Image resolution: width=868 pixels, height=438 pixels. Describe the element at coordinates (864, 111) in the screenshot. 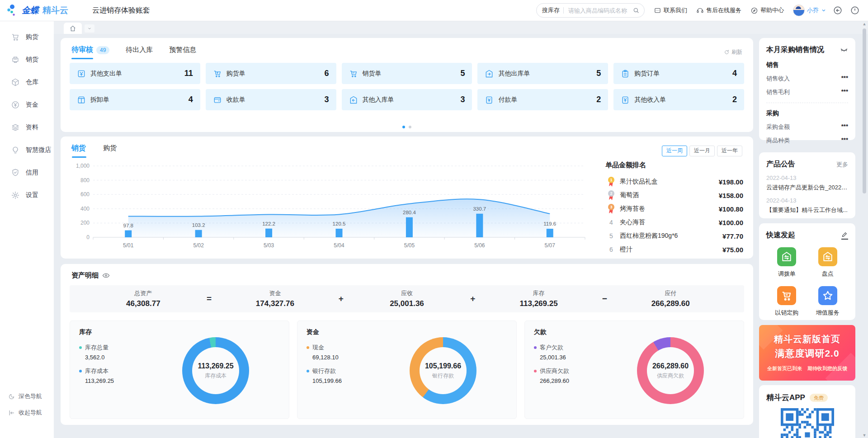

I see `scrollbar-thumb` at that location.